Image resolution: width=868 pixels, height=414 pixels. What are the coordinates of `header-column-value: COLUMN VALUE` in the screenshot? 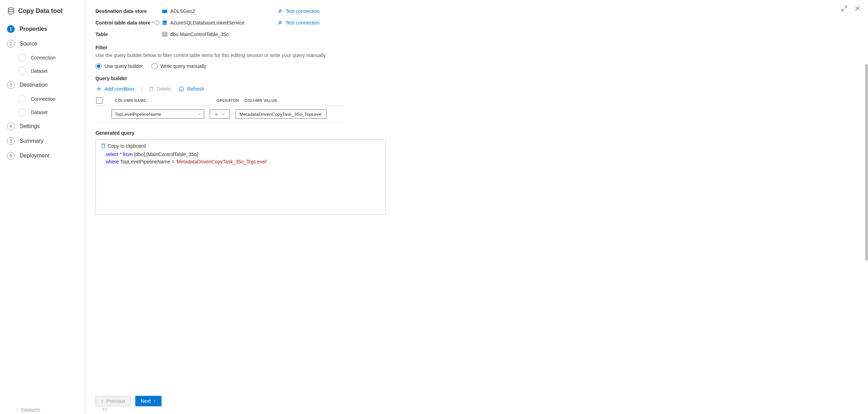 It's located at (261, 100).